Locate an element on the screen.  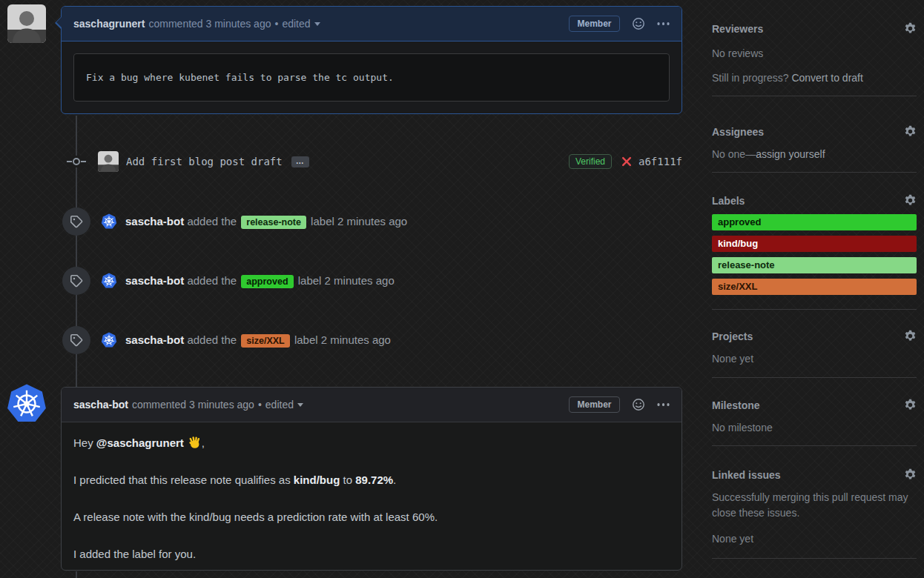
waving-hand-icon is located at coordinates (194, 443).